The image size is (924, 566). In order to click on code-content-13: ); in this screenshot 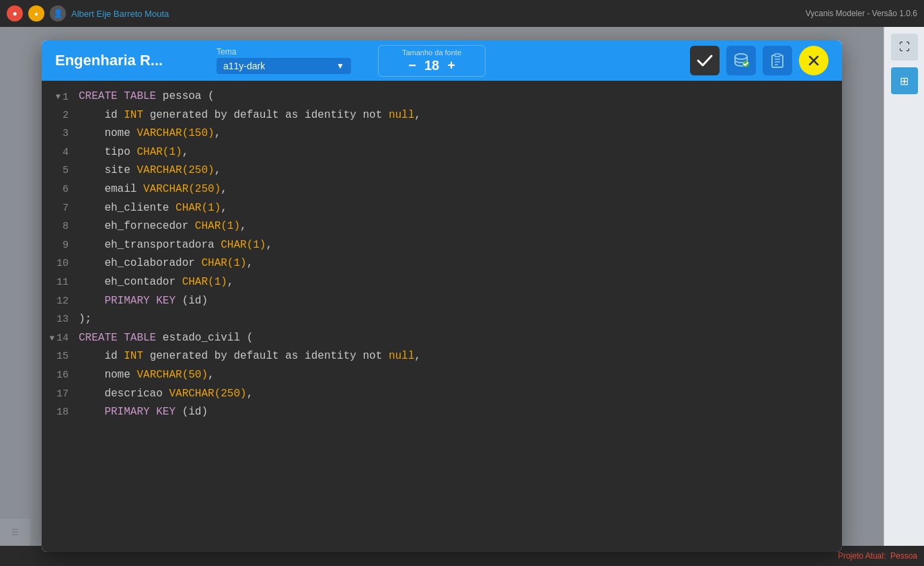, I will do `click(85, 320)`.